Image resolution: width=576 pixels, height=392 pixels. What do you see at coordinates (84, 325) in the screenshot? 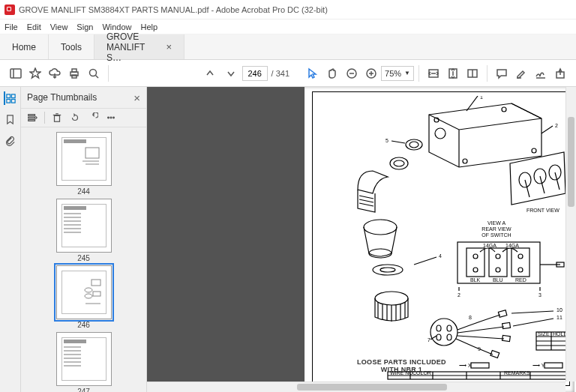
I see `thumb-label: 246` at bounding box center [84, 325].